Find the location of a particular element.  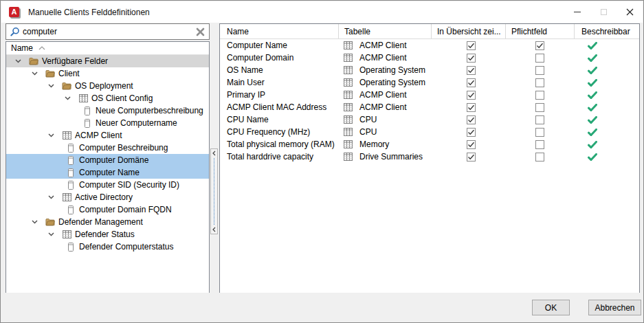

minimize-button is located at coordinates (577, 12).